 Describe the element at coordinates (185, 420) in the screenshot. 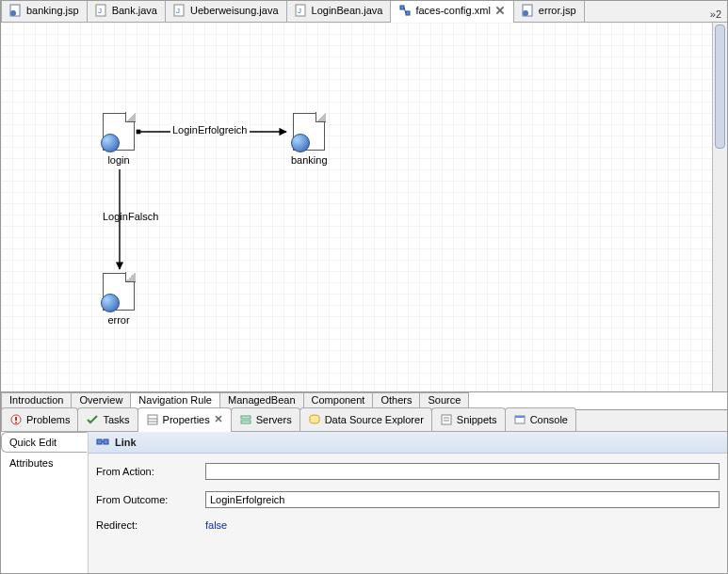

I see `view-tab-properties: Properties` at that location.